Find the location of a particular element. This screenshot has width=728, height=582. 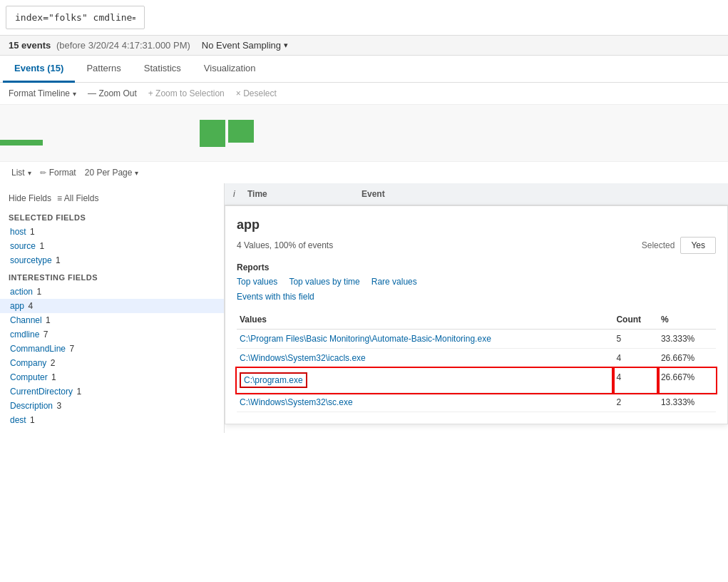

reports-section: Reports Top values Top values by time Ra… is located at coordinates (476, 282).